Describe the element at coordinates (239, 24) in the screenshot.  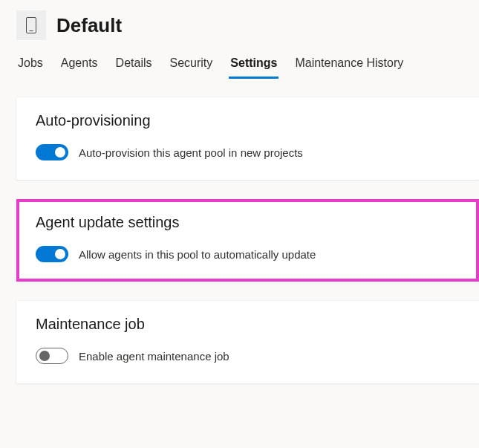
I see `page-header: Default` at that location.